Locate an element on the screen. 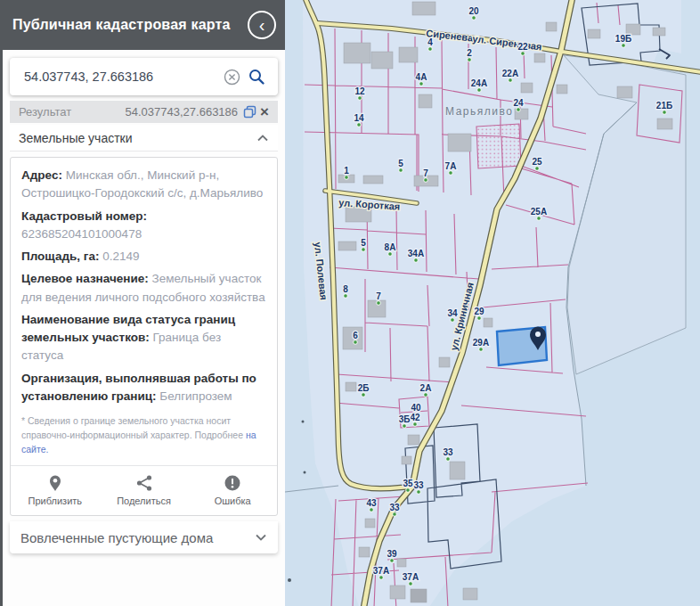  house-number-label: 14 is located at coordinates (359, 118).